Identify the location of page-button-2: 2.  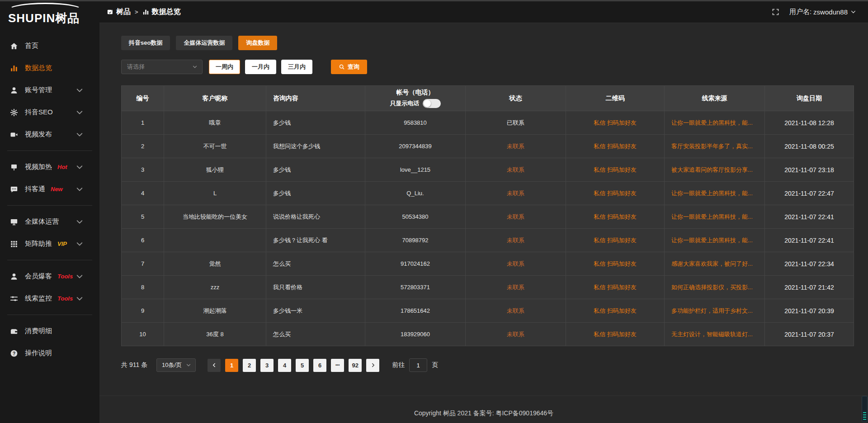
(250, 365).